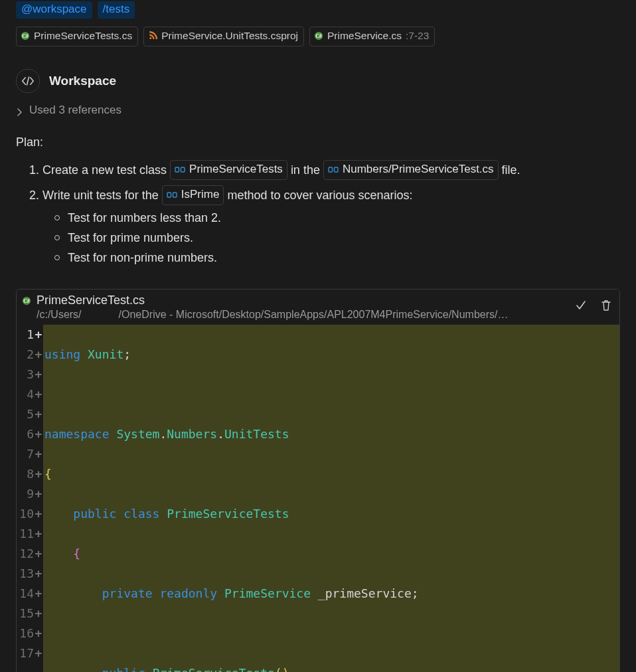 Image resolution: width=636 pixels, height=672 pixels. I want to click on plan-item-2-text-b: method to cover various scenarios:, so click(320, 195).